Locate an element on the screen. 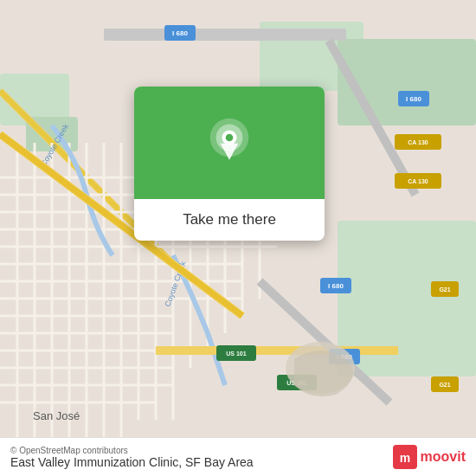 The width and height of the screenshot is (476, 476). take-me-there-button: Take me there is located at coordinates (229, 220).